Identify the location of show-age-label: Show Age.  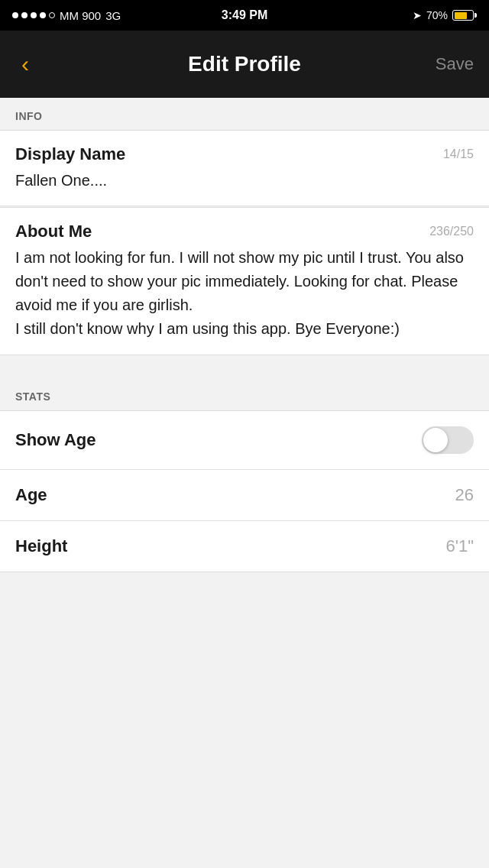
(56, 440).